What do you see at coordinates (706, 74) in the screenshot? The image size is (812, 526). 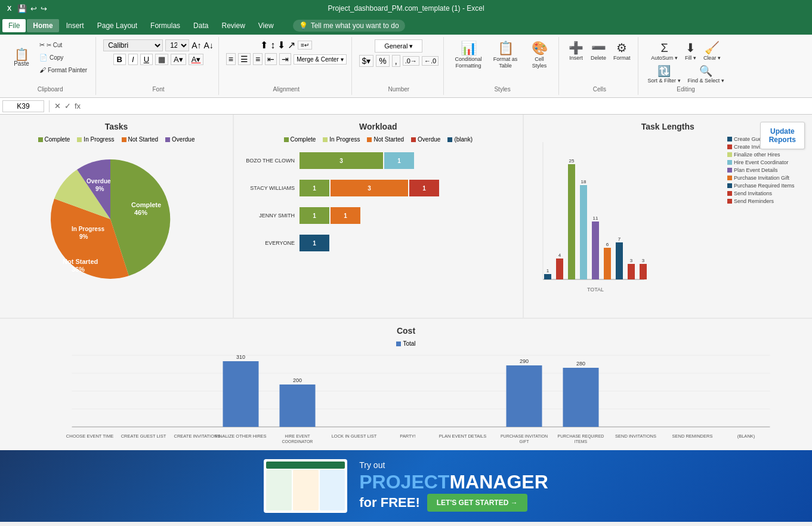 I see `find-select-button: 🔍 Find & Select ▾` at bounding box center [706, 74].